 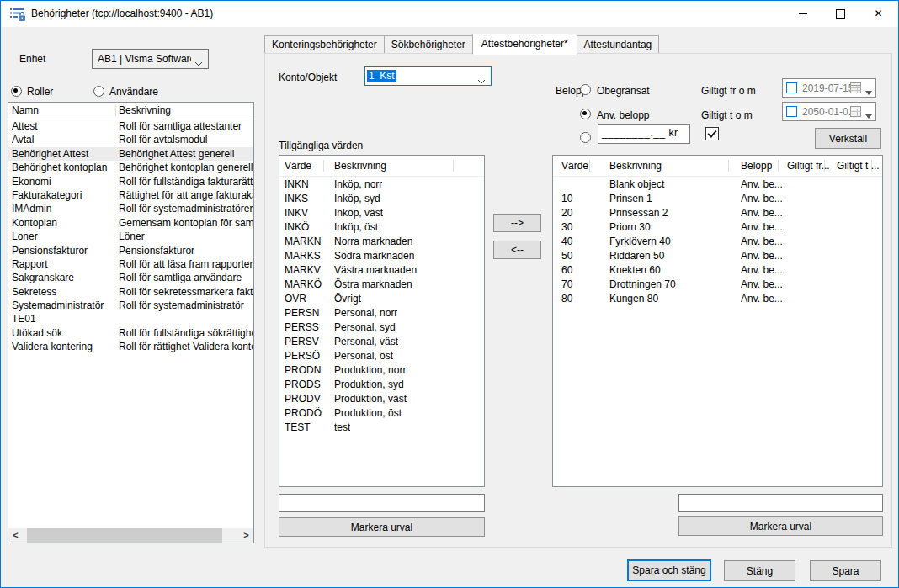 What do you see at coordinates (382, 271) in the screenshot?
I see `table-row: MARKVVästra marknaden` at bounding box center [382, 271].